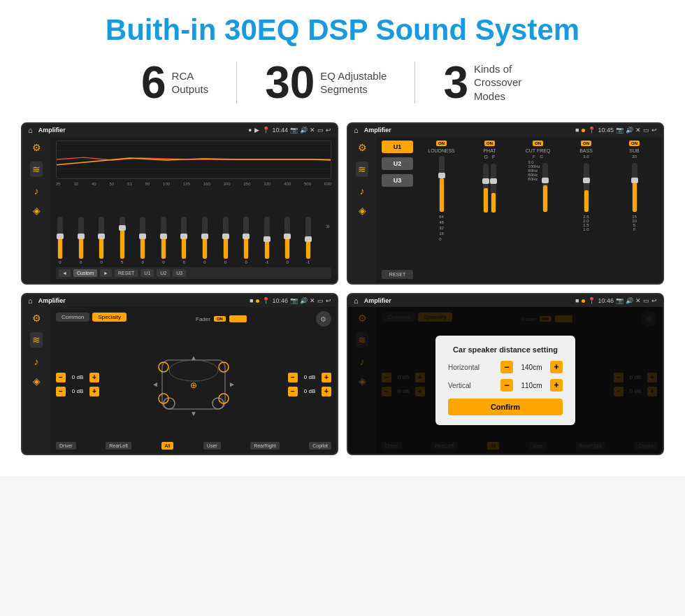 This screenshot has height=616, width=685. What do you see at coordinates (147, 273) in the screenshot?
I see `eq-u1-btn: U1` at bounding box center [147, 273].